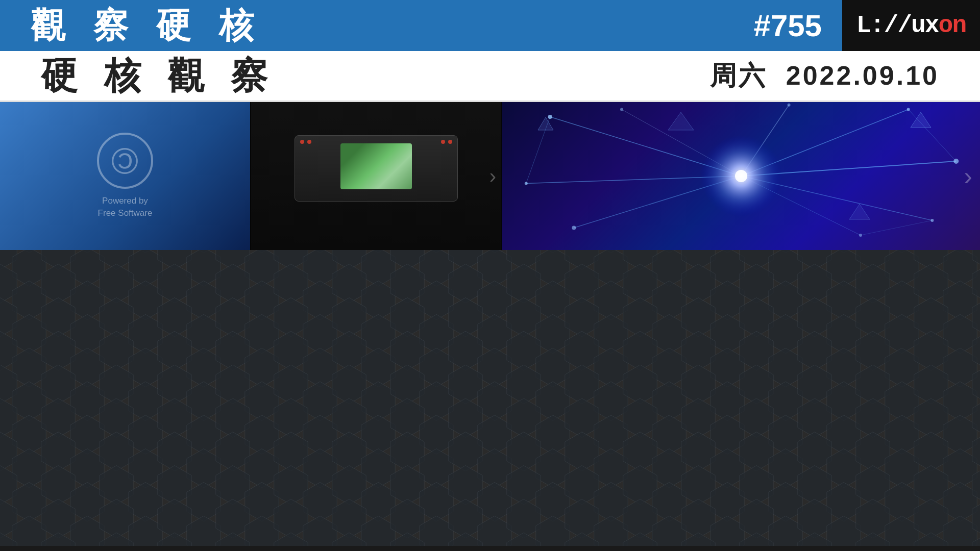 This screenshot has width=980, height=551. Describe the element at coordinates (793, 26) in the screenshot. I see `episode-number: #755` at that location.